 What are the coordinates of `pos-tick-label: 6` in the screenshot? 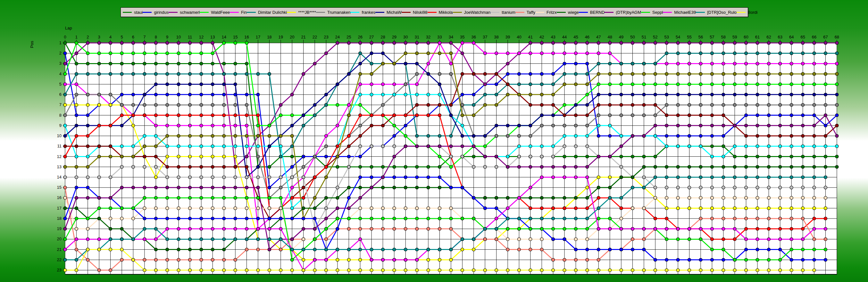 It's located at (61, 94).